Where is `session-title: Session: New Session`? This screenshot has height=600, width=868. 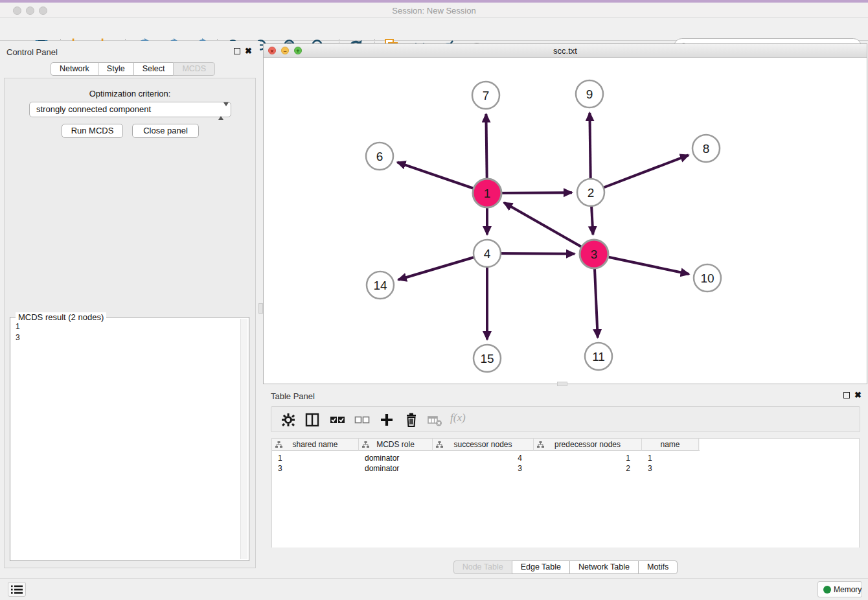 session-title: Session: New Session is located at coordinates (434, 10).